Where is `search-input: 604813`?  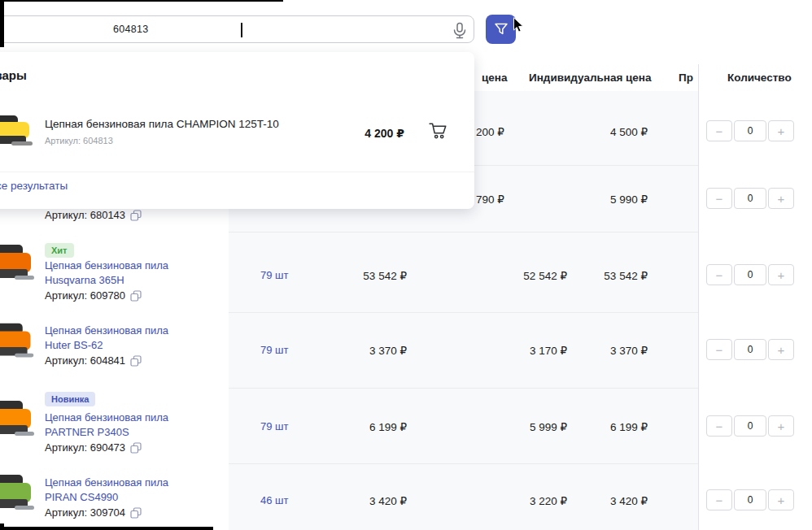 search-input: 604813 is located at coordinates (238, 29).